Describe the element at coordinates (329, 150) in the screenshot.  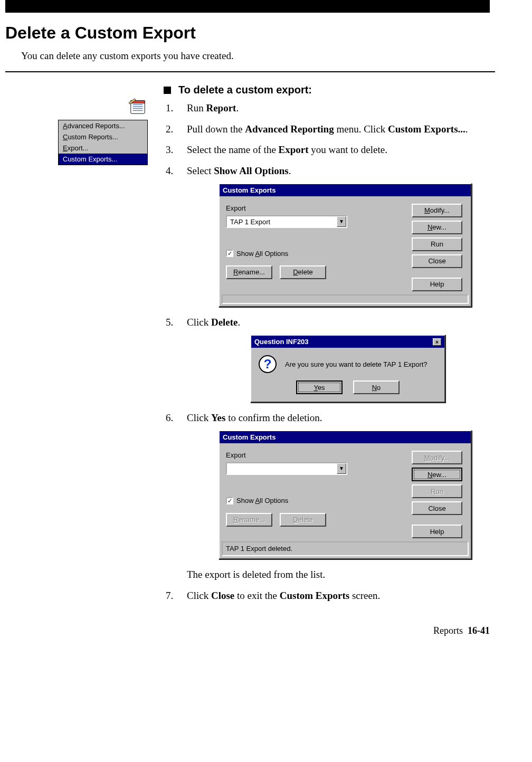
I see `step-3: Select the name of the Export you want t…` at that location.